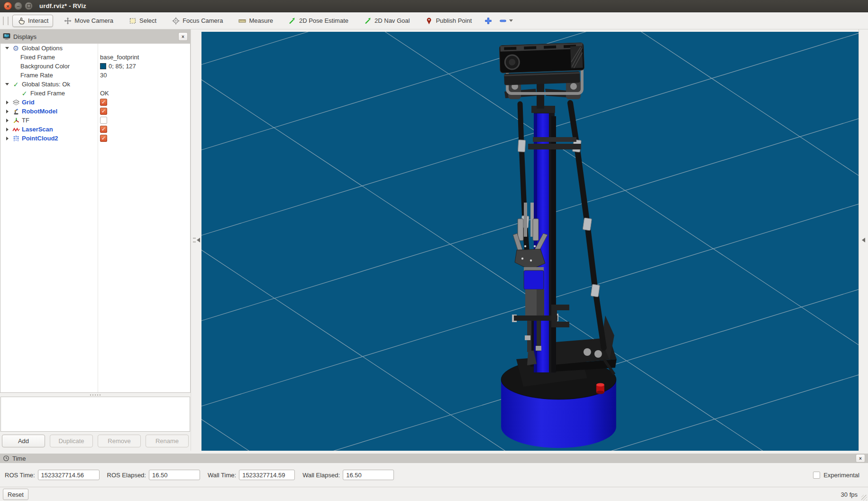 This screenshot has height=501, width=868. What do you see at coordinates (183, 37) in the screenshot?
I see `displays-close-button: ×` at bounding box center [183, 37].